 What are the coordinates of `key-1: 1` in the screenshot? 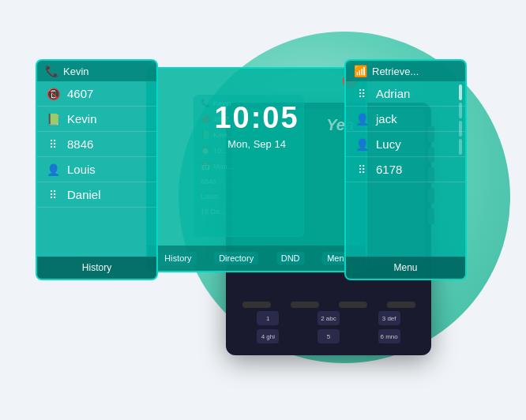 It's located at (268, 318).